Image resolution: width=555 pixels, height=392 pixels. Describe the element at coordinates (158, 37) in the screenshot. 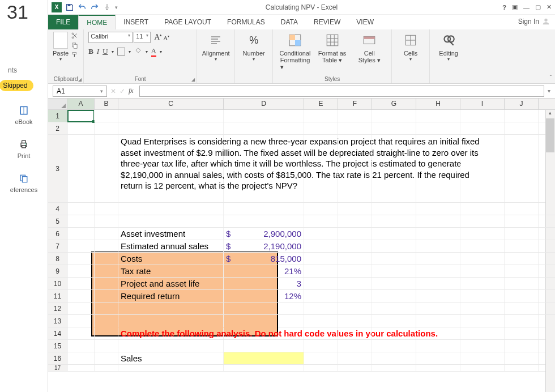

I see `increase-font-icon: A▴` at that location.